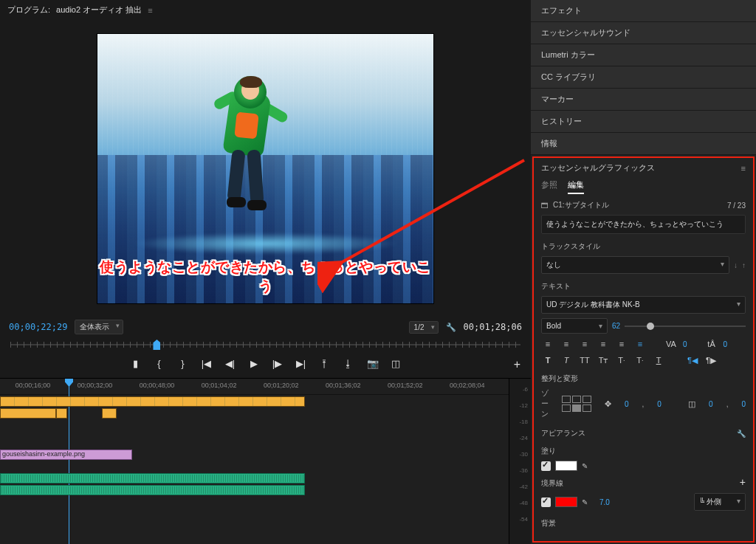 The width and height of the screenshot is (756, 544). I want to click on clip-image: gouseishasinn-example.png, so click(66, 455).